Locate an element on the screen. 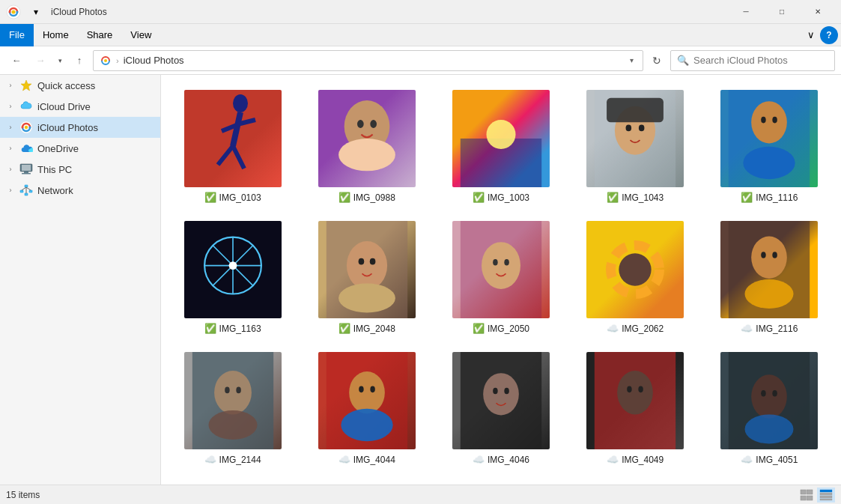 This screenshot has width=841, height=504. menu-view: View is located at coordinates (141, 35).